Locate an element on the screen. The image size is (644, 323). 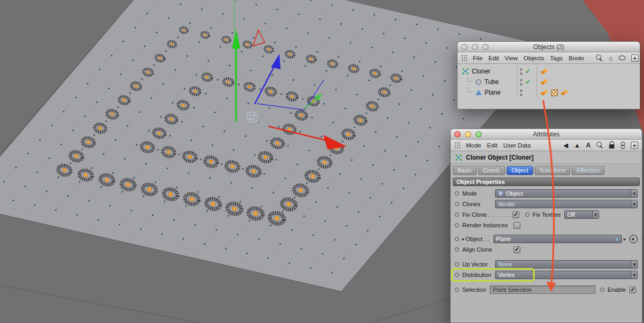
attributes-panel-title: Attributes is located at coordinates (546, 134).